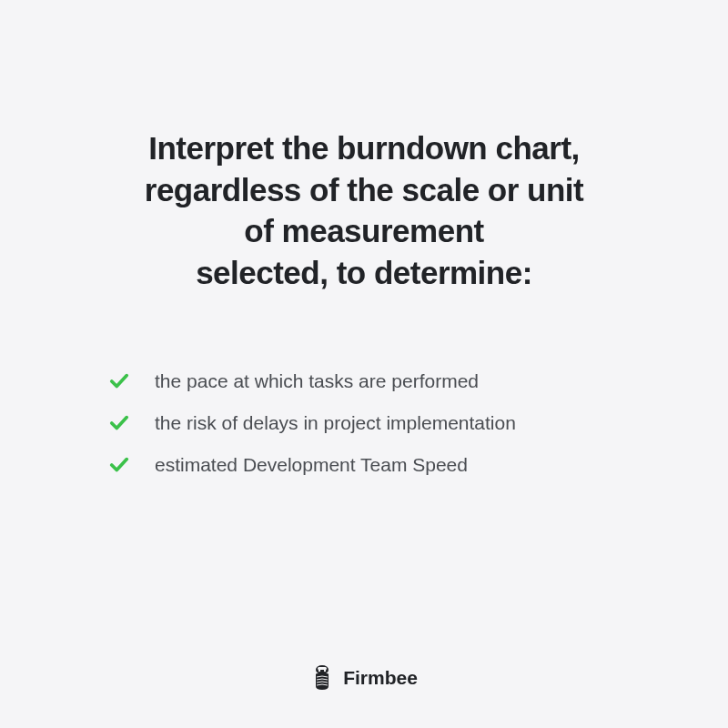 The height and width of the screenshot is (728, 728). I want to click on checklist: the pace at which tasks are performed th…, so click(364, 423).